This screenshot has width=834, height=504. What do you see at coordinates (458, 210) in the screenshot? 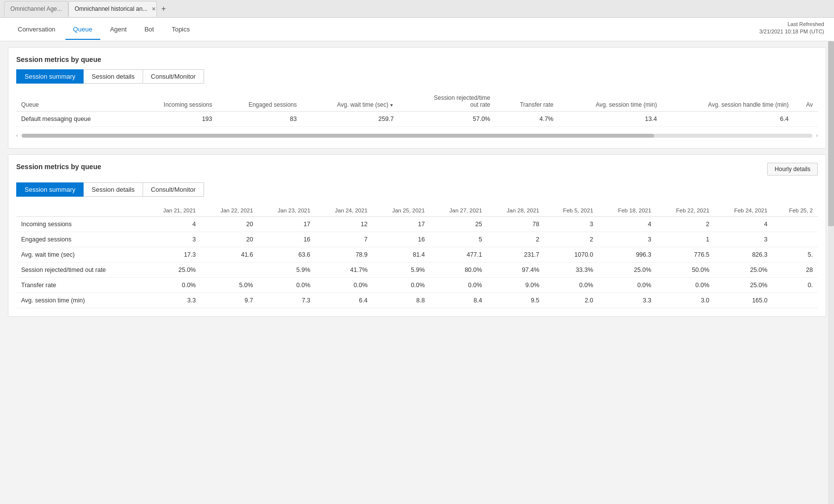
I see `date-col-header: Jan 27, 2021` at bounding box center [458, 210].